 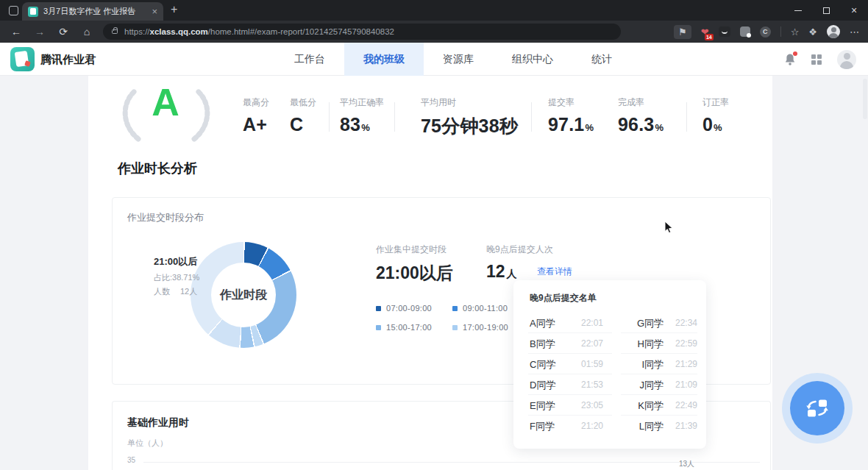 What do you see at coordinates (177, 262) in the screenshot?
I see `callout-period: 21:00以后` at bounding box center [177, 262].